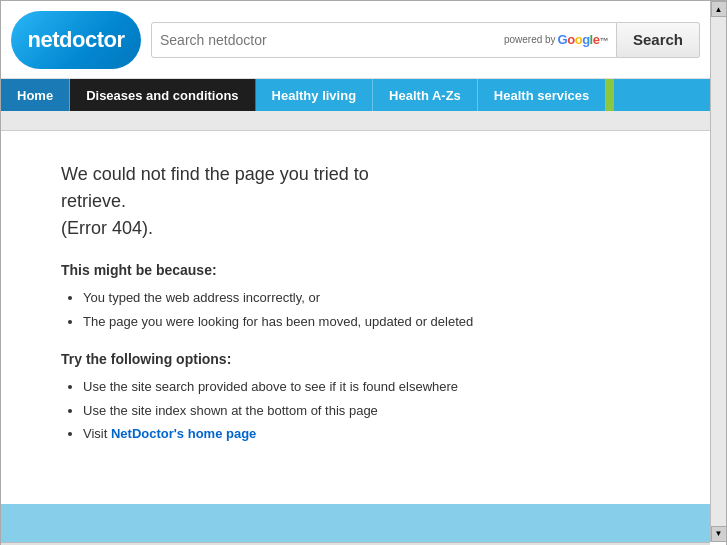  Describe the element at coordinates (658, 40) in the screenshot. I see `search-button: Search` at that location.